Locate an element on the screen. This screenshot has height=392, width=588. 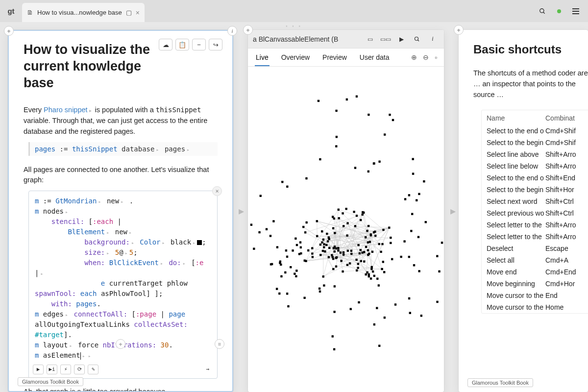
table-row: Select to the beginShift+Hor is located at coordinates (535, 190).